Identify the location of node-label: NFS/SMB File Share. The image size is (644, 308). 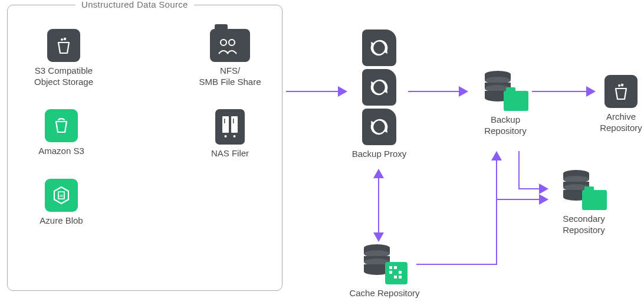
(230, 77).